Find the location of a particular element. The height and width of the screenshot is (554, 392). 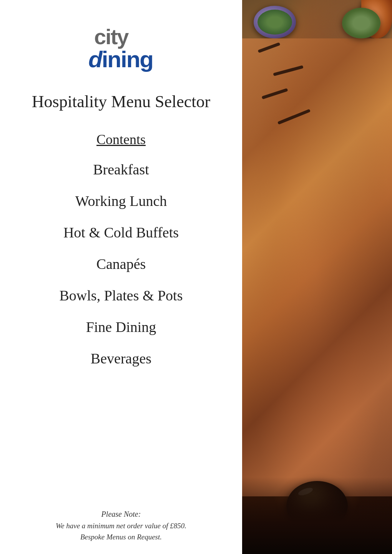

svg-text: dining is located at coordinates (121, 59).